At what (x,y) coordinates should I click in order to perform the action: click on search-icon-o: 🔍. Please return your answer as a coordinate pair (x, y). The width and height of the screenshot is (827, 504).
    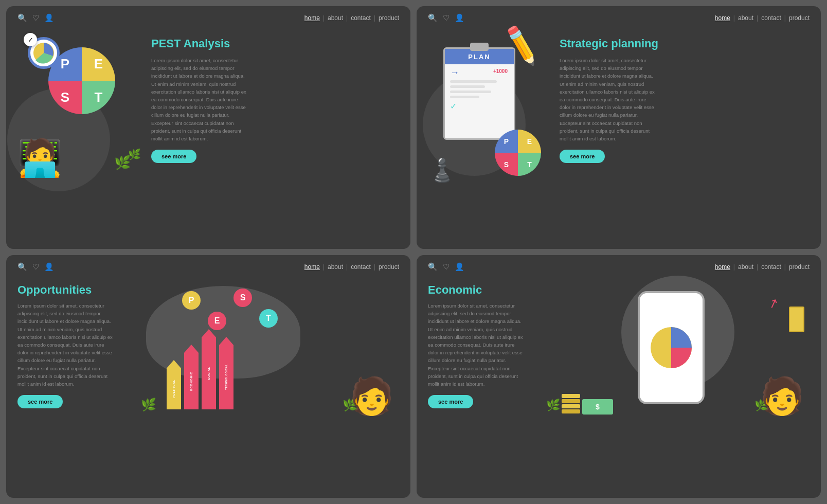
    Looking at the image, I should click on (23, 267).